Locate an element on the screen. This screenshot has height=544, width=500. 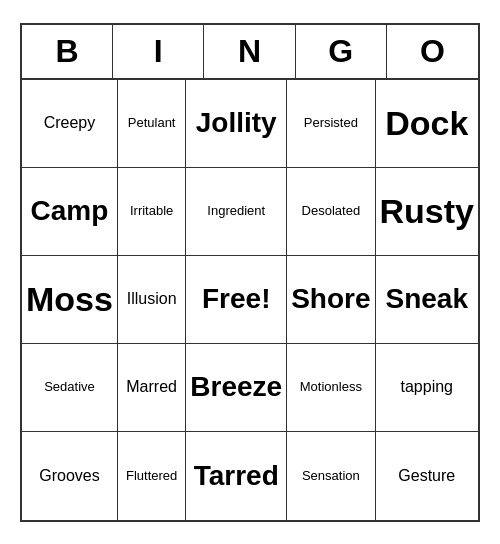
cell-text: Fluttered is located at coordinates (152, 476).